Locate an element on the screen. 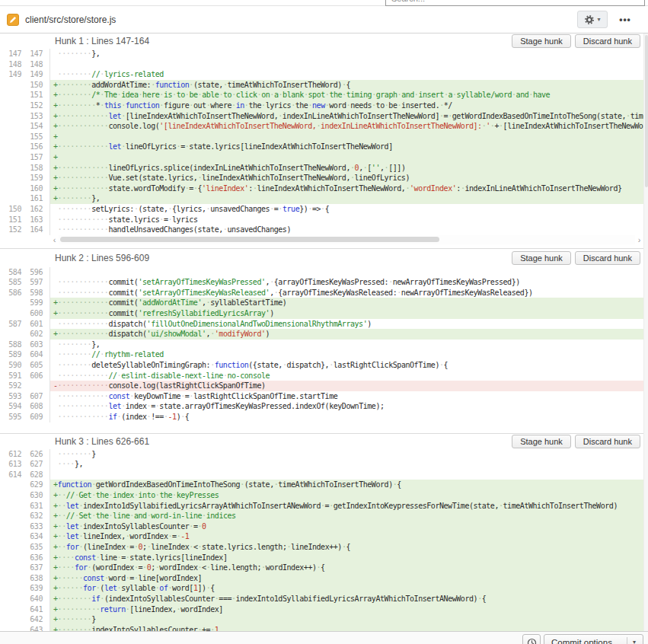  status-bar: Commit options ▾ is located at coordinates (324, 638).